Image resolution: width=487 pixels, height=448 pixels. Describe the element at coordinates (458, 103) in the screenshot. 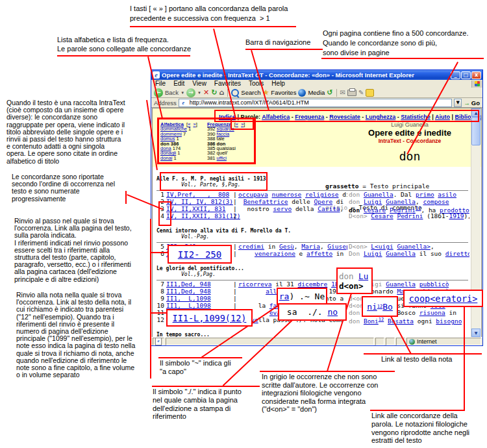

I see `address-dropdown-icon: ▼` at that location.